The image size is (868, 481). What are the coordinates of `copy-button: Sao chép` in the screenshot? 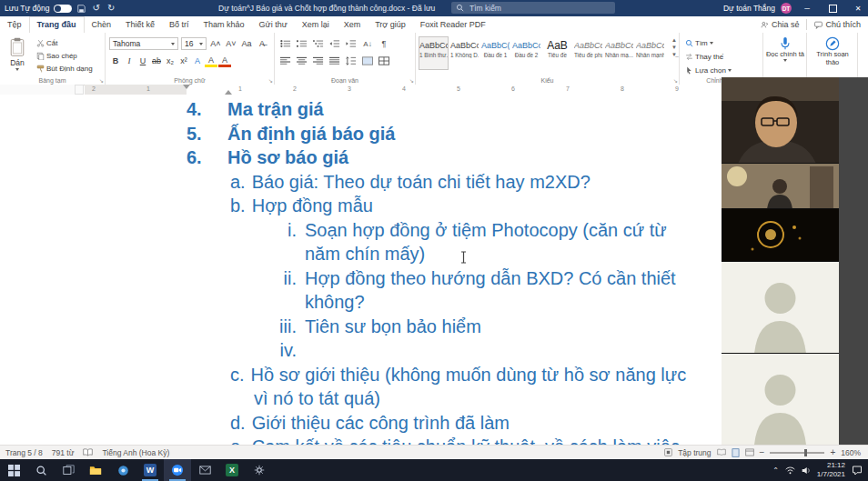 It's located at (65, 56).